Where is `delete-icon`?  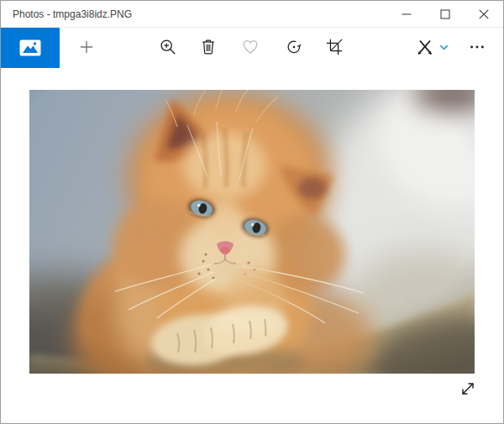 delete-icon is located at coordinates (208, 47).